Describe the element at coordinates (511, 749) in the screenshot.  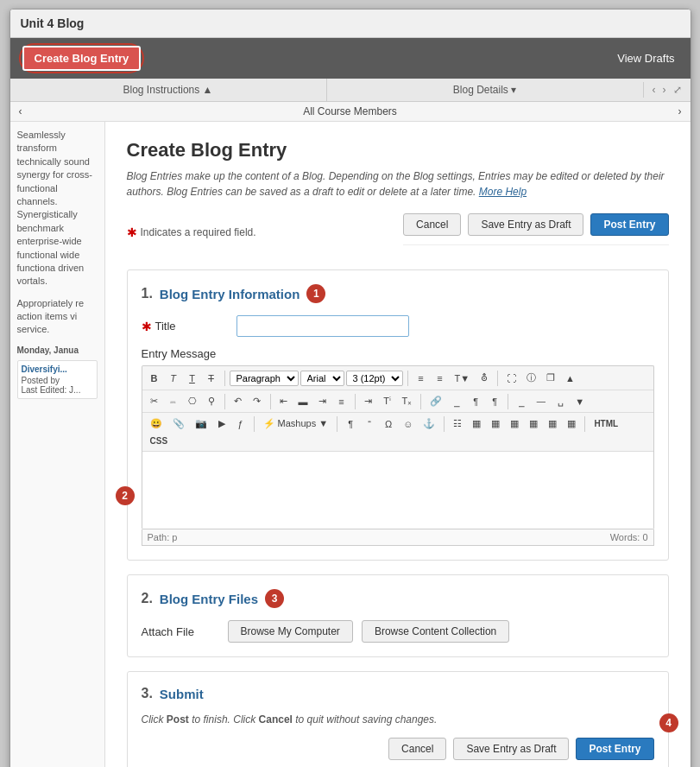
I see `save-draft-button-bottom: Save Entry as Draft` at that location.